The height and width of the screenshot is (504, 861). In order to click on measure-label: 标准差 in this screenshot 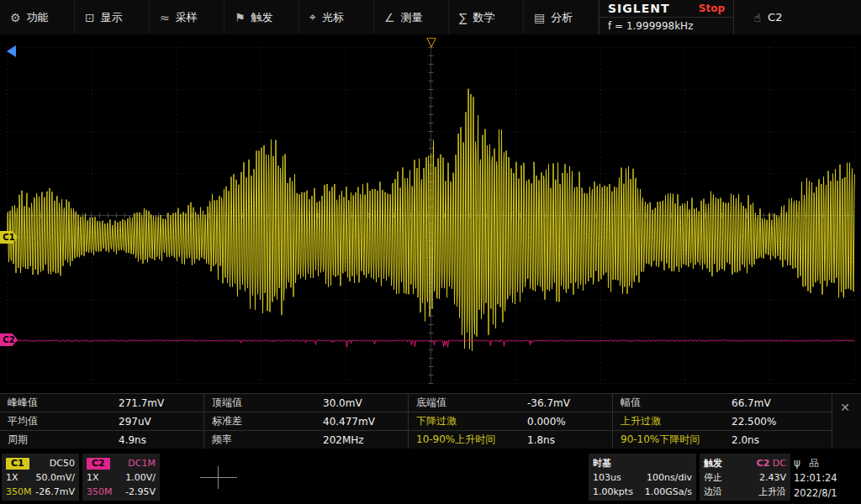, I will do `click(264, 422)`.